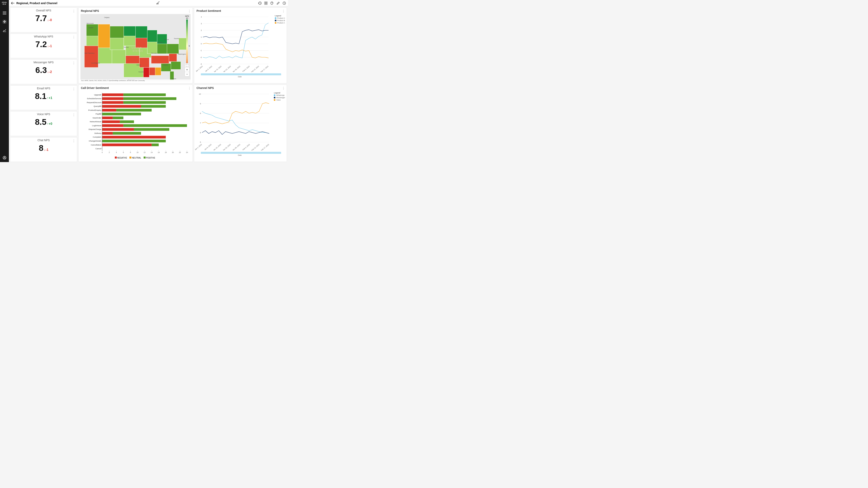 The height and width of the screenshot is (488, 868). What do you see at coordinates (5, 158) in the screenshot?
I see `user-icon` at bounding box center [5, 158].